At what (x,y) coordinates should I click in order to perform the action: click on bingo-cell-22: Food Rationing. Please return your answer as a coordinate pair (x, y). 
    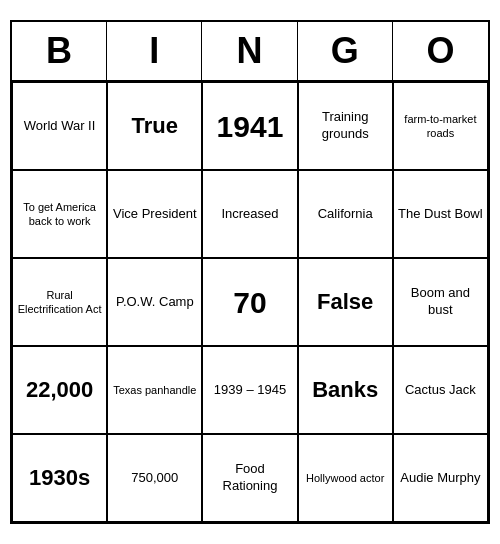
    Looking at the image, I should click on (250, 478).